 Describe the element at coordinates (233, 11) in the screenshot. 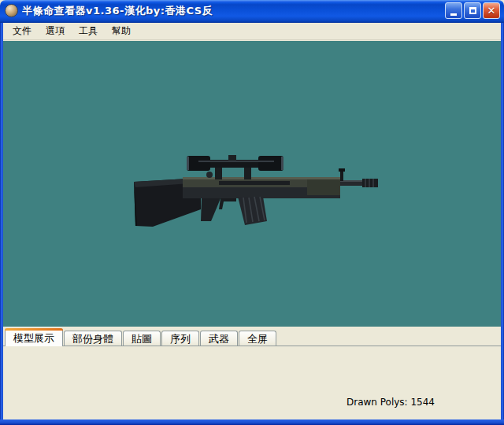

I see `window-title: 半條命查看器v1.36-漢化by:香港CS反` at that location.